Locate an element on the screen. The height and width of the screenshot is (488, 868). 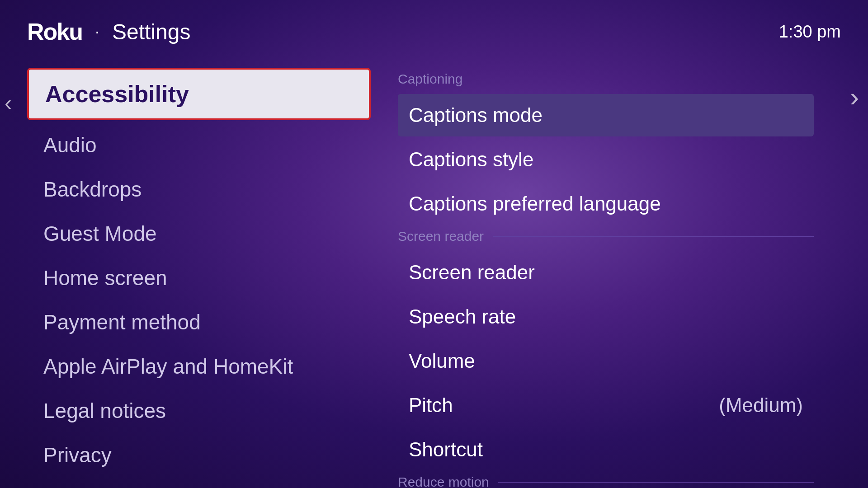
sidebar-item-airplay: Apple AirPlay and HomeKit is located at coordinates (199, 366).